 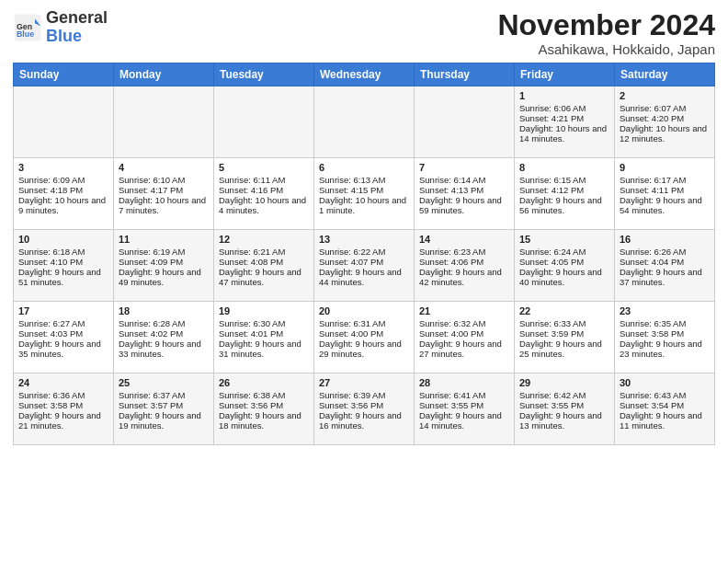 I want to click on sunset-text: Sunset: 4:06 PM, so click(x=451, y=261).